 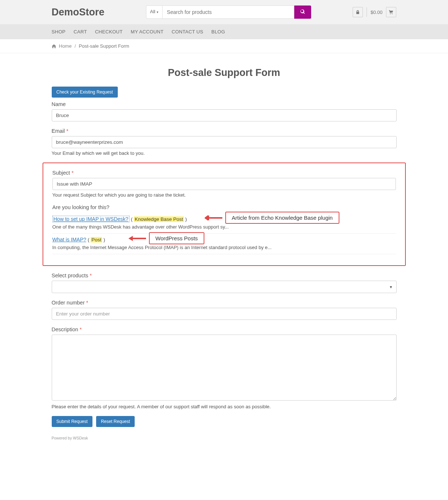 I want to click on divider, so click(x=367, y=12).